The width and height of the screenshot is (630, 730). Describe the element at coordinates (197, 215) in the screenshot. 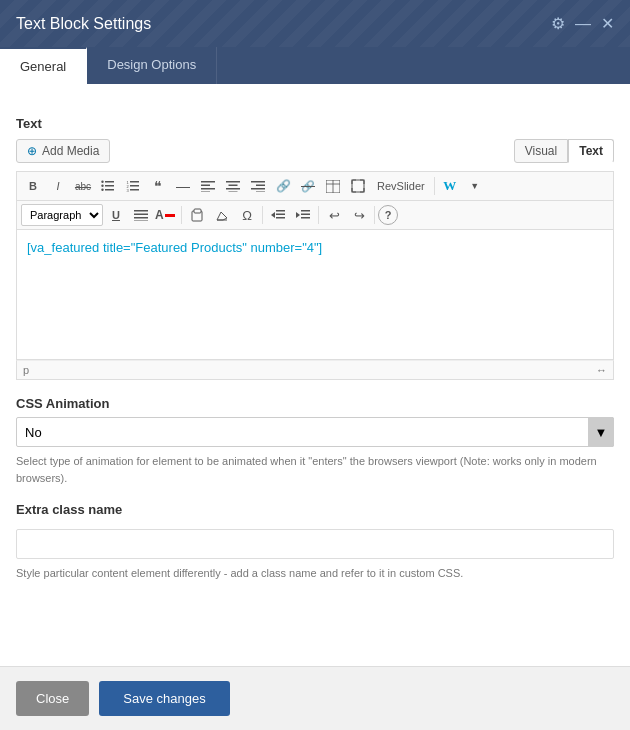

I see `paste-button` at that location.